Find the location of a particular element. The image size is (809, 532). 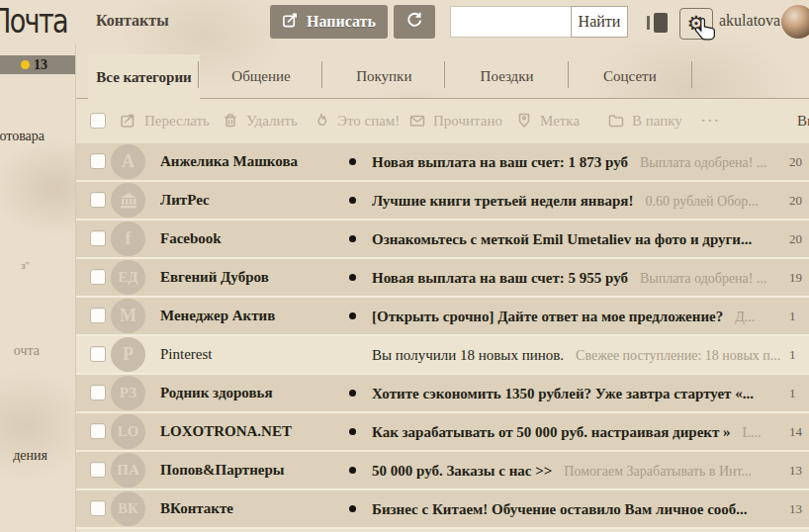

more-actions-button: ... is located at coordinates (711, 117).